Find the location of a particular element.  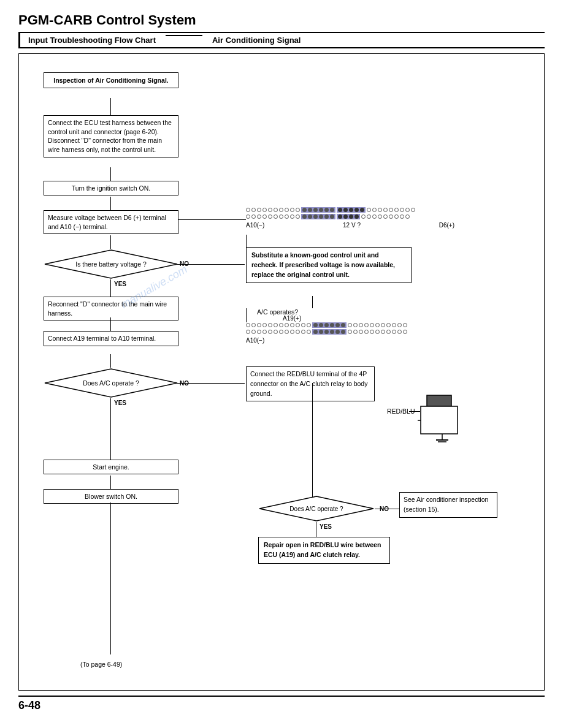

line-box2-box3 is located at coordinates (110, 174).